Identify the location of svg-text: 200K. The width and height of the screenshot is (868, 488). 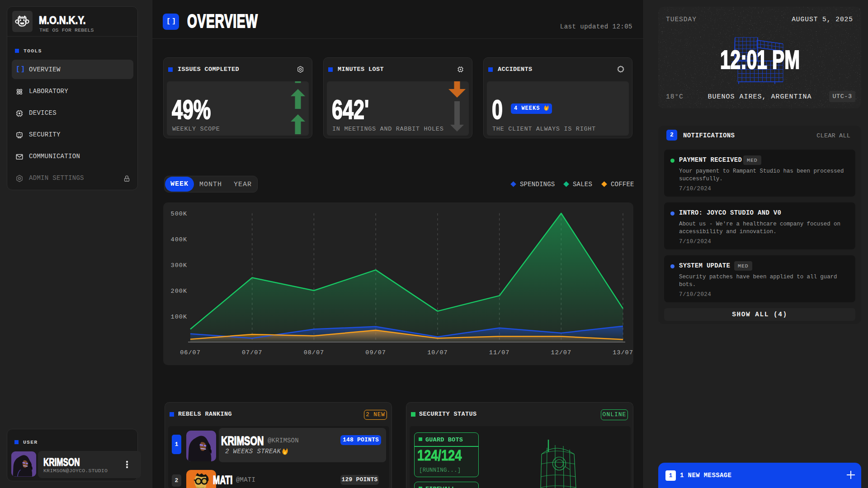
(179, 291).